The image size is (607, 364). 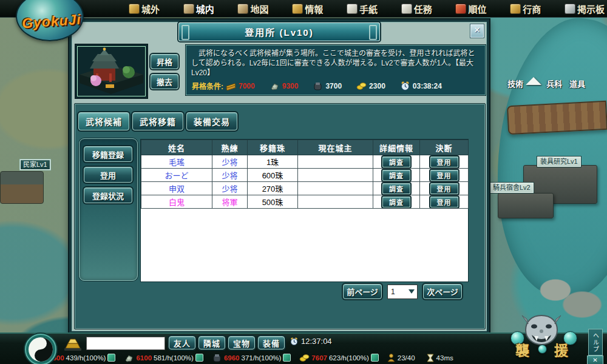 I want to click on gold-icon, so click(x=305, y=358).